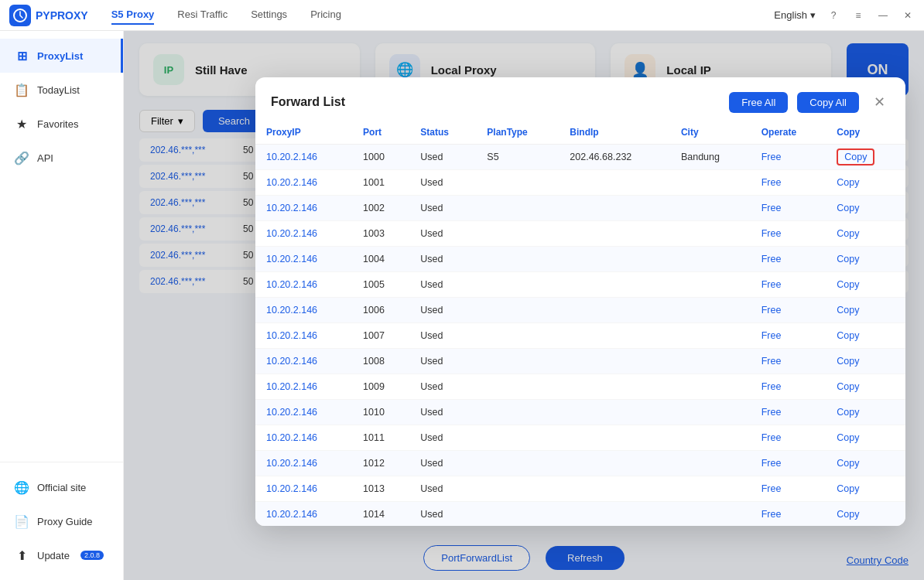 The image size is (924, 580). Describe the element at coordinates (879, 102) in the screenshot. I see `modal-close-button: ✕` at that location.